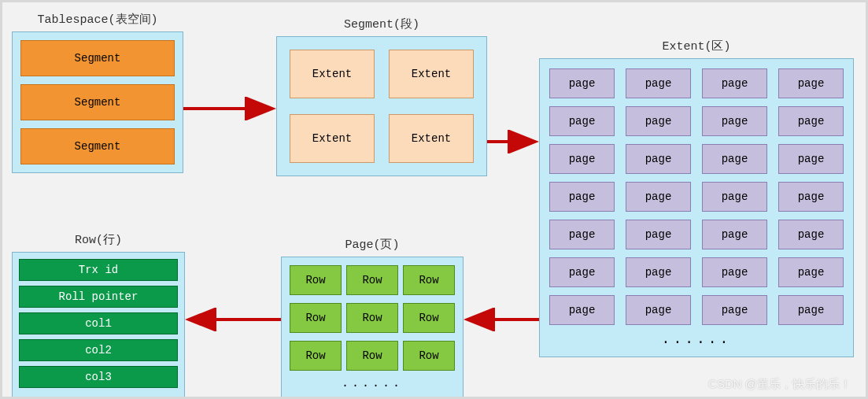 Image resolution: width=868 pixels, height=399 pixels. I want to click on arrow-tablespace-to-segment, so click(230, 109).